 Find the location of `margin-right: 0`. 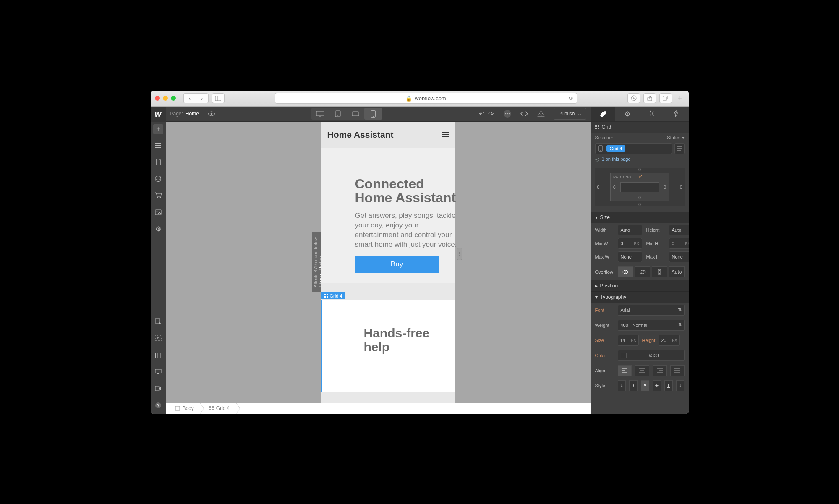

margin-right: 0 is located at coordinates (681, 187).